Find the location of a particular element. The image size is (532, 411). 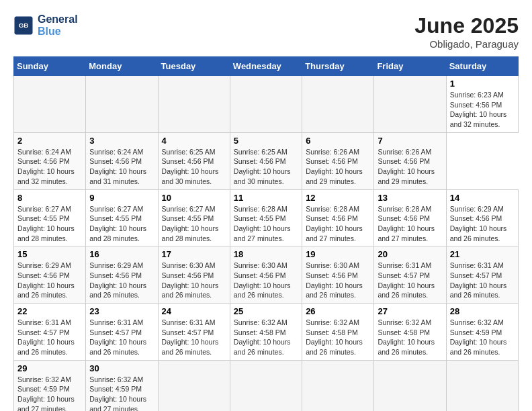

day-number: 6 is located at coordinates (338, 141).